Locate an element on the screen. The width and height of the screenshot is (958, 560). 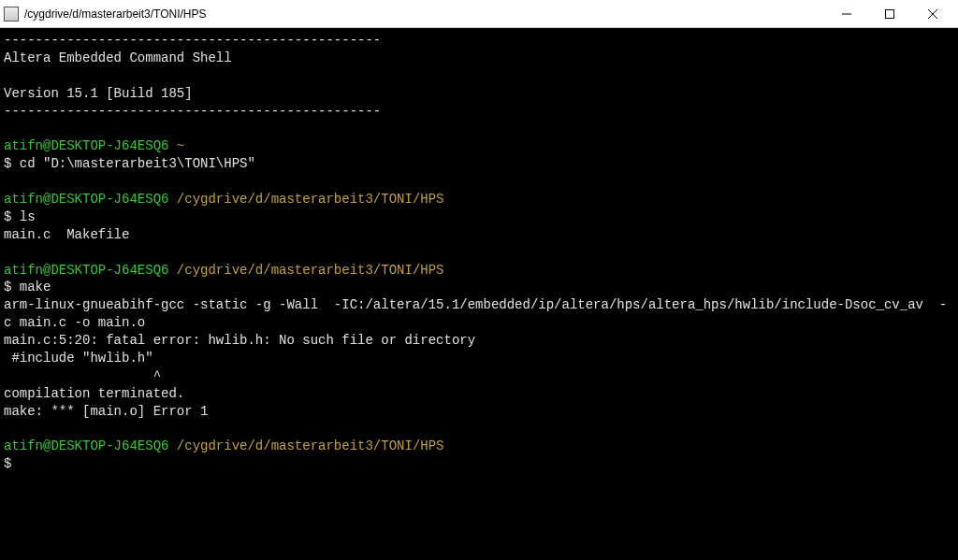
version-line: Version 15.1 [Build 185] is located at coordinates (98, 93).